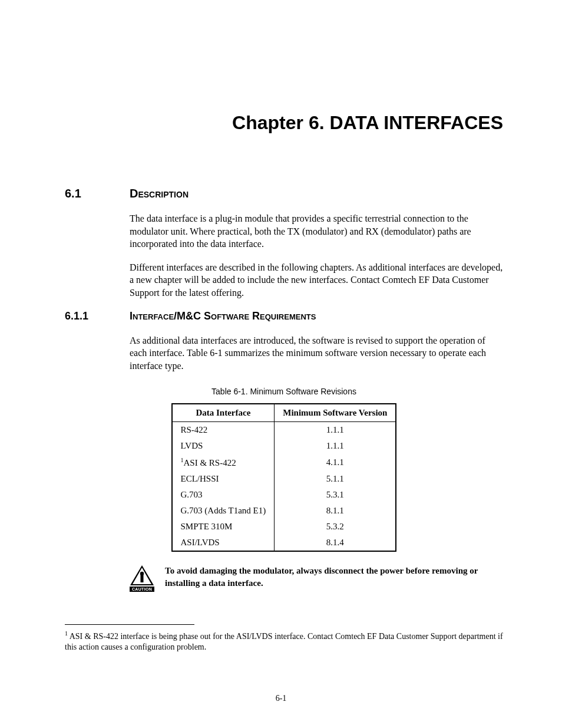 The width and height of the screenshot is (562, 728). I want to click on table-row: ASI/LVDS8.1.4, so click(284, 543).